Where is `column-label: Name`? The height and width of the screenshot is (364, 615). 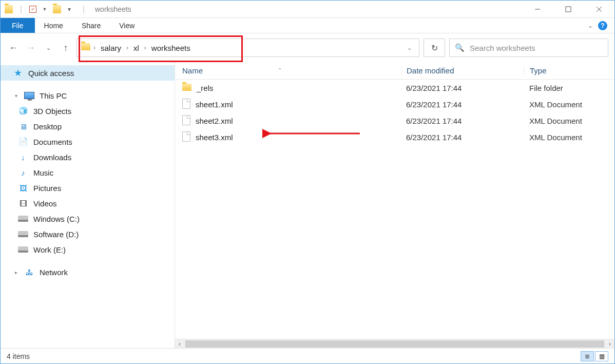 column-label: Name is located at coordinates (193, 71).